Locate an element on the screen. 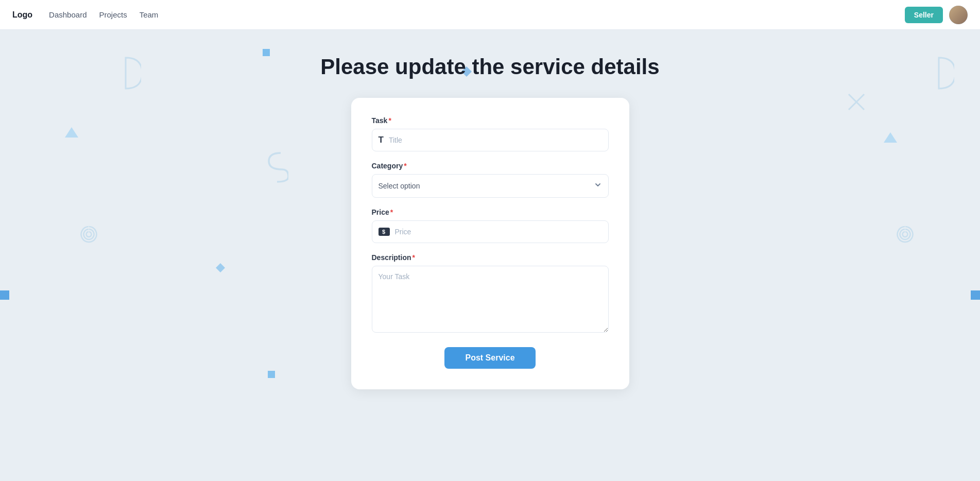 This screenshot has width=980, height=481. seller-button: Seller is located at coordinates (924, 15).